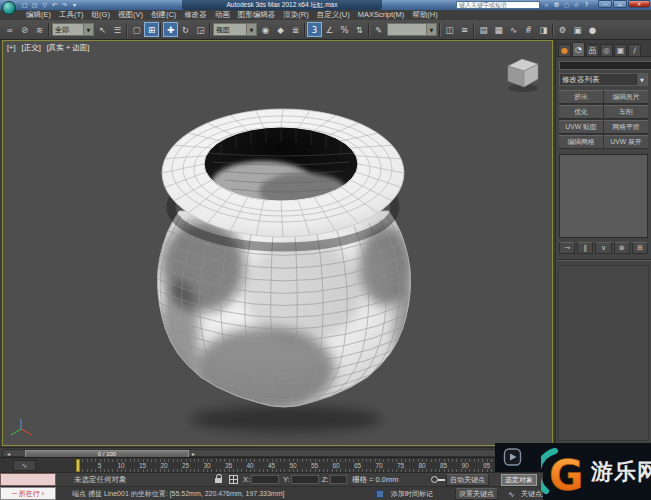 The image size is (651, 500). Describe the element at coordinates (32, 48) in the screenshot. I see `viewport-view-label: [正交]` at that location.